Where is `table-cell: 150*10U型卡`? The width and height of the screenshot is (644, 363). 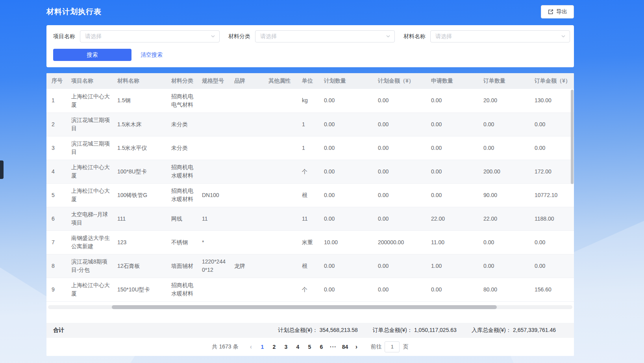
table-cell: 150*10U型卡 is located at coordinates (140, 289).